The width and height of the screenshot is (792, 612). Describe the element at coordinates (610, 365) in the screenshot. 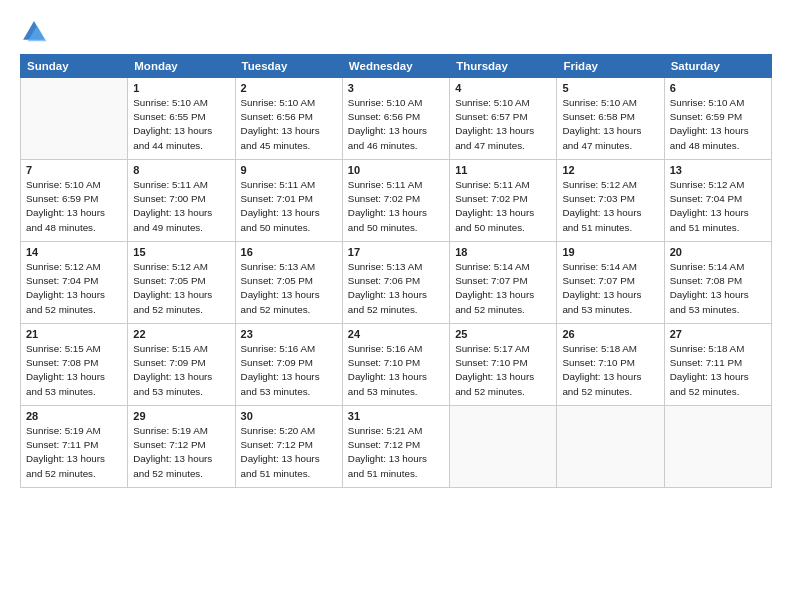

I see `calendar-cell: 26Sunrise: 5:18 AMSunset: 7:10 PMDayligh…` at that location.